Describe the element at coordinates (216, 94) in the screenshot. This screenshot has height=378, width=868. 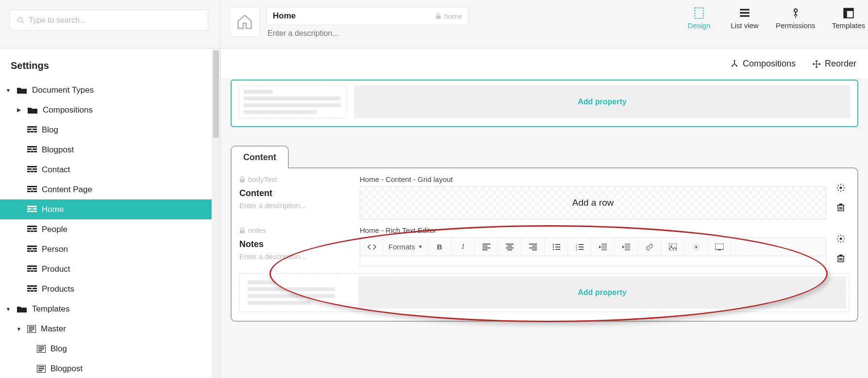
I see `scrollbar-thumb` at that location.